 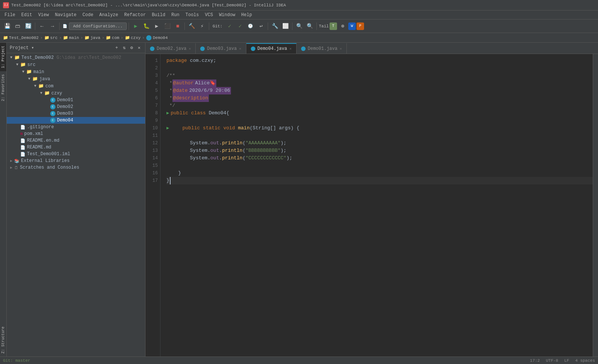 I want to click on sidebar-tab-project: 1: Project, so click(x=3, y=57).